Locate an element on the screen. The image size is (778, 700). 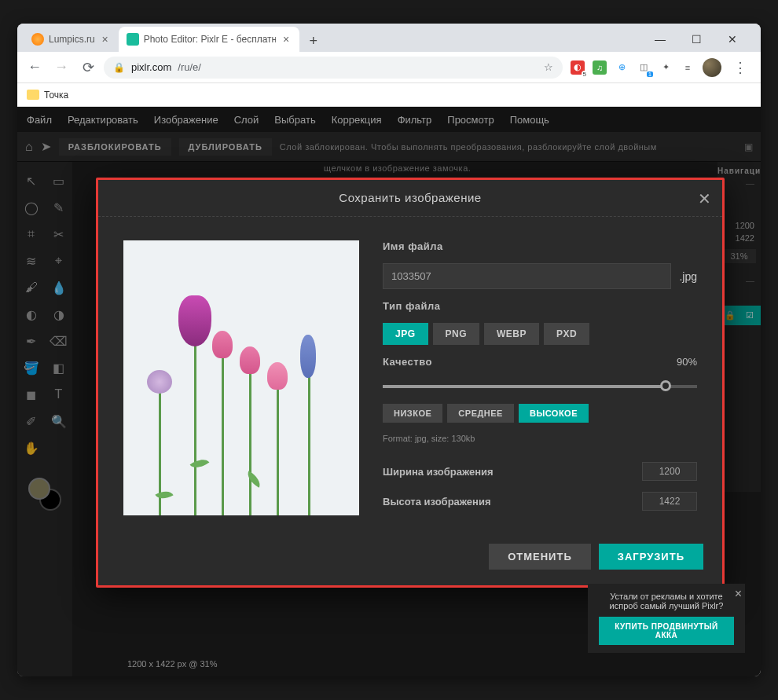
promo-text: Устали от рекламы и хотите испроб самый … is located at coordinates (666, 601).